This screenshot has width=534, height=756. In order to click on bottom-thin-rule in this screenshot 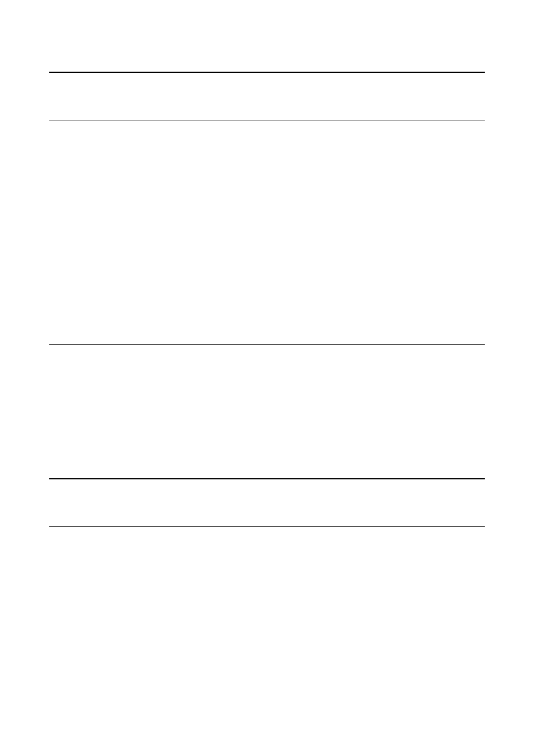, I will do `click(267, 526)`.